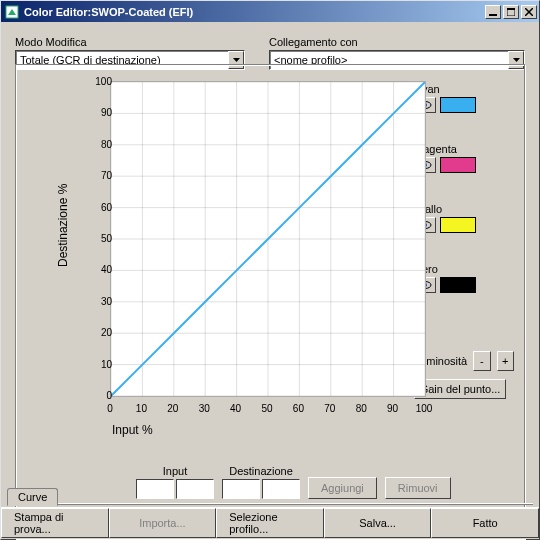 The image size is (540, 540). Describe the element at coordinates (97, 332) in the screenshot. I see `y-tick: 20` at that location.